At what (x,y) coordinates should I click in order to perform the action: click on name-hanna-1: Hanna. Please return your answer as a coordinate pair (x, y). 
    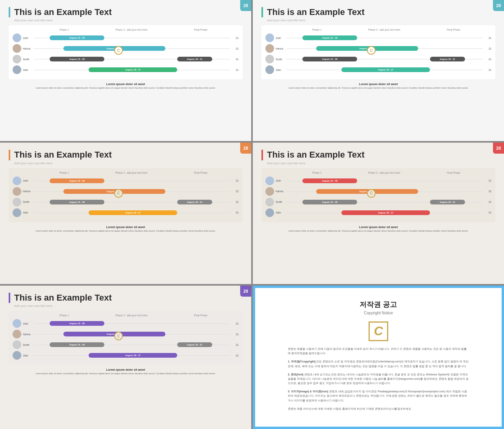
    Looking at the image, I should click on (28, 49).